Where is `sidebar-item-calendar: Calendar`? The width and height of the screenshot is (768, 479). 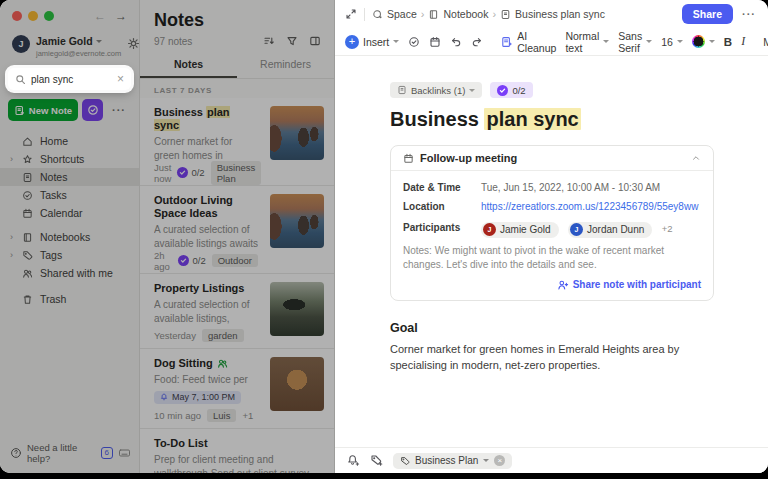
sidebar-item-calendar: Calendar is located at coordinates (70, 213).